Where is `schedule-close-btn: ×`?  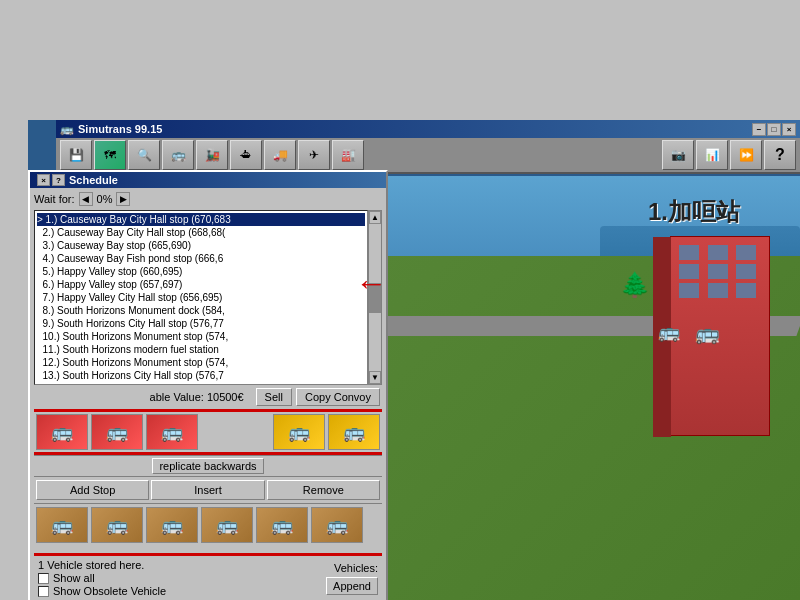
schedule-close-btn: × is located at coordinates (44, 180).